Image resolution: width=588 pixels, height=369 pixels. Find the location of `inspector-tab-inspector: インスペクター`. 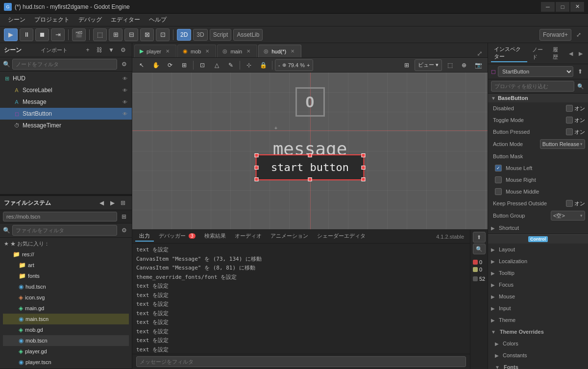

inspector-tab-inspector: インスペクター is located at coordinates (509, 53).